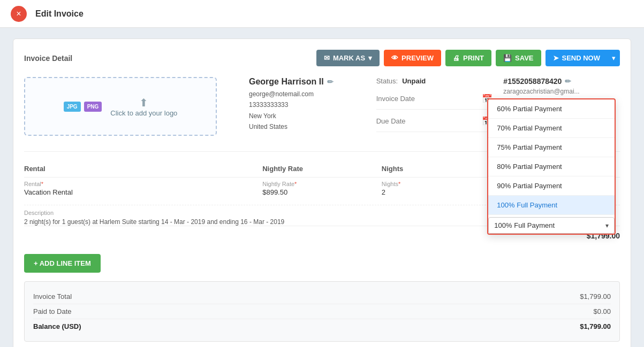 The image size is (644, 347). I want to click on send-now-group: ➤ SEND NOW ▾, so click(583, 58).